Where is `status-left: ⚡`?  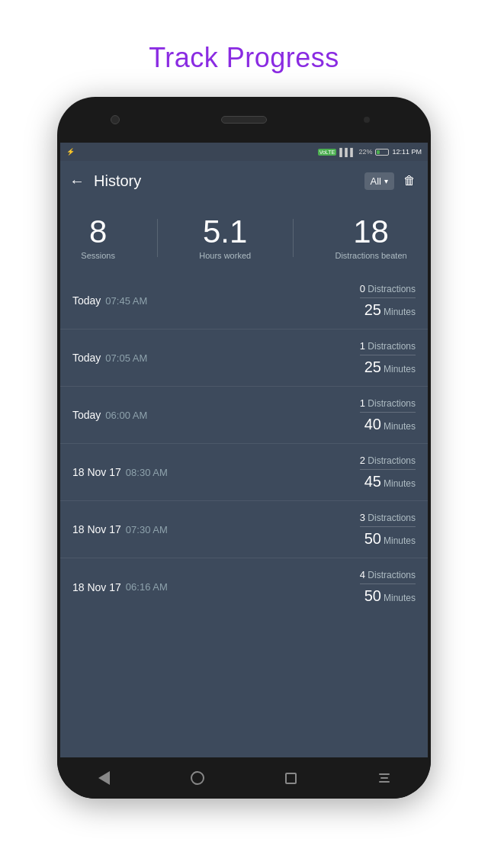 status-left: ⚡ is located at coordinates (70, 152).